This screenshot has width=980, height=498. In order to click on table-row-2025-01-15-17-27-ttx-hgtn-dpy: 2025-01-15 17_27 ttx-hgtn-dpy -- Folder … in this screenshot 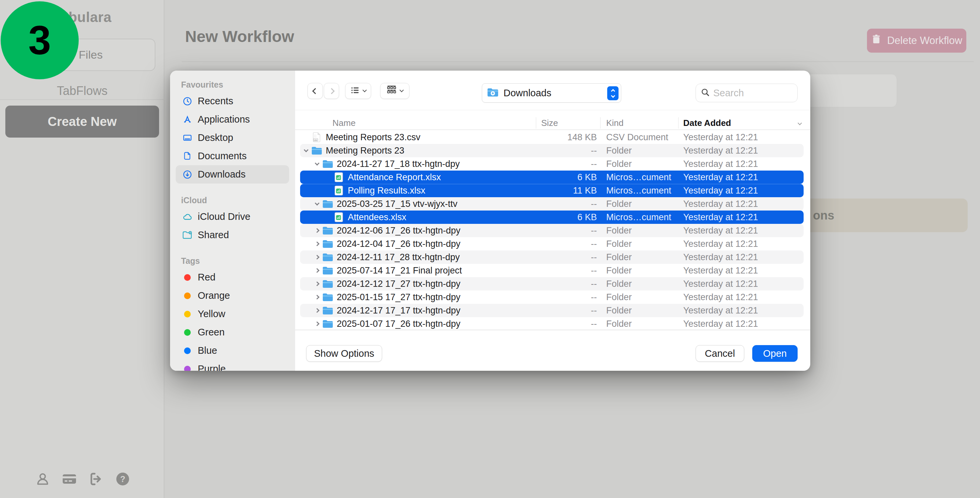, I will do `click(552, 297)`.